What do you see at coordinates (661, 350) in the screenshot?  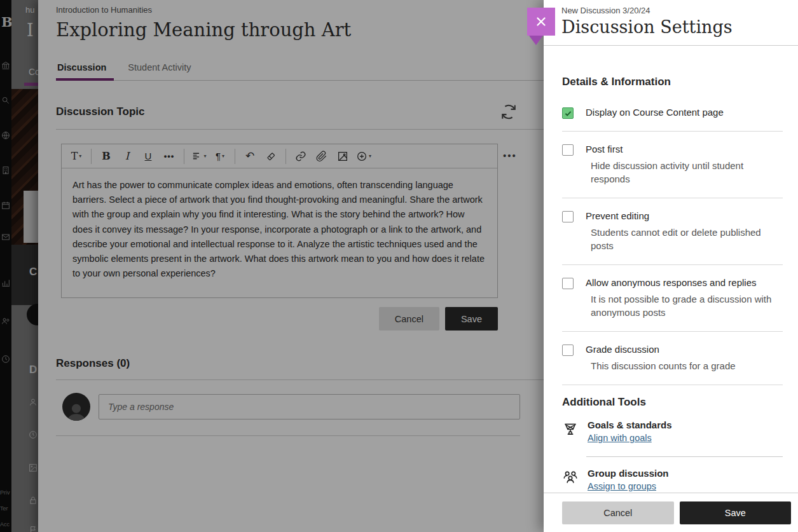 I see `option-label: Grade discussion` at bounding box center [661, 350].